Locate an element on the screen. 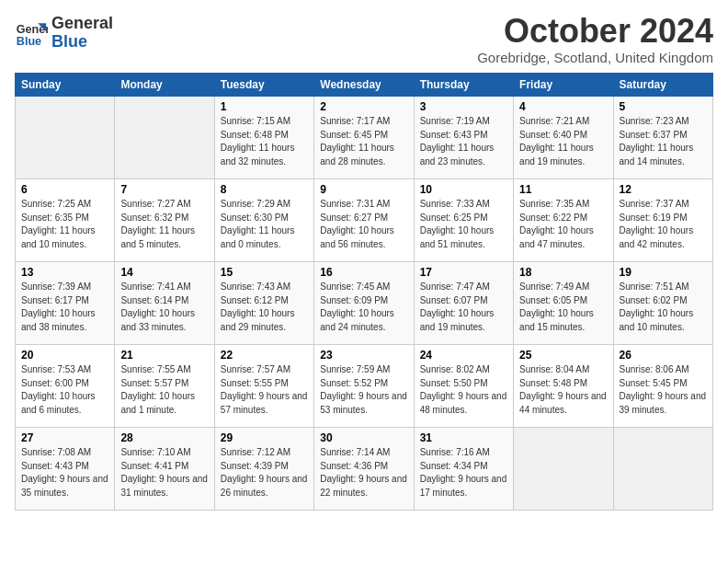 This screenshot has height=563, width=728. day-number: 1 is located at coordinates (265, 107).